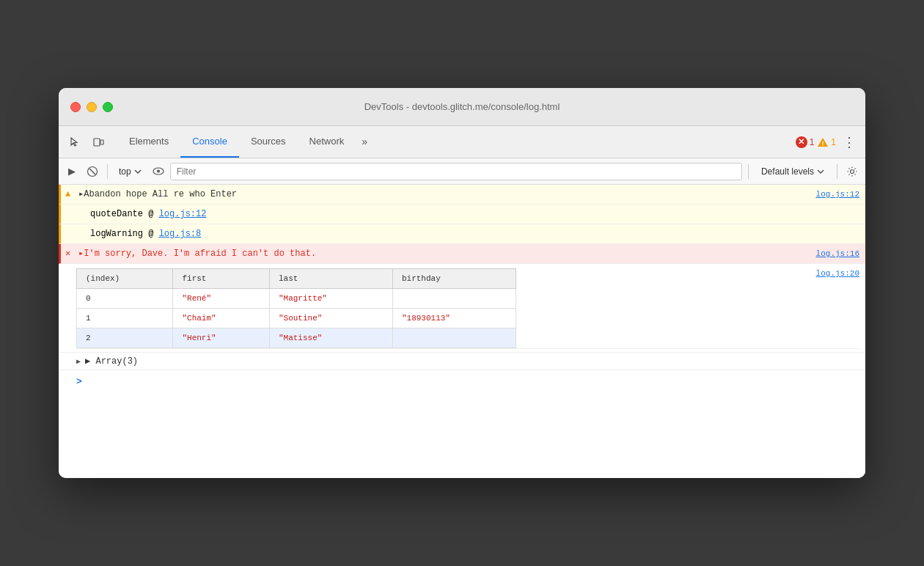 The image size is (924, 566). I want to click on gear-icon, so click(852, 172).